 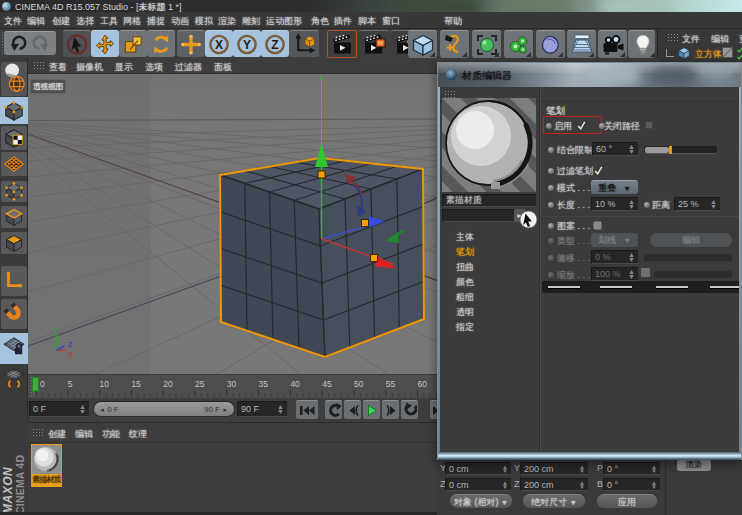 I want to click on svg-text: 5, so click(x=70, y=384).